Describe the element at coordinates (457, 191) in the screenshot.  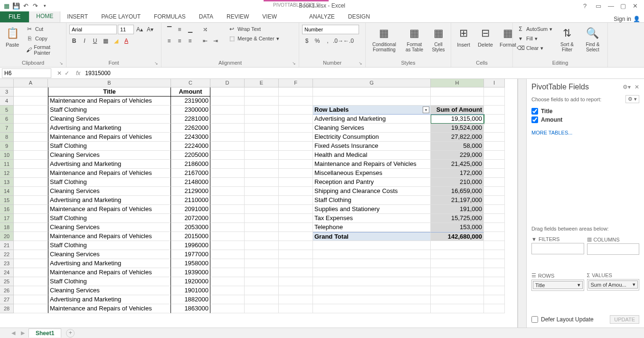
I see `cell: 16,659,000` at that location.